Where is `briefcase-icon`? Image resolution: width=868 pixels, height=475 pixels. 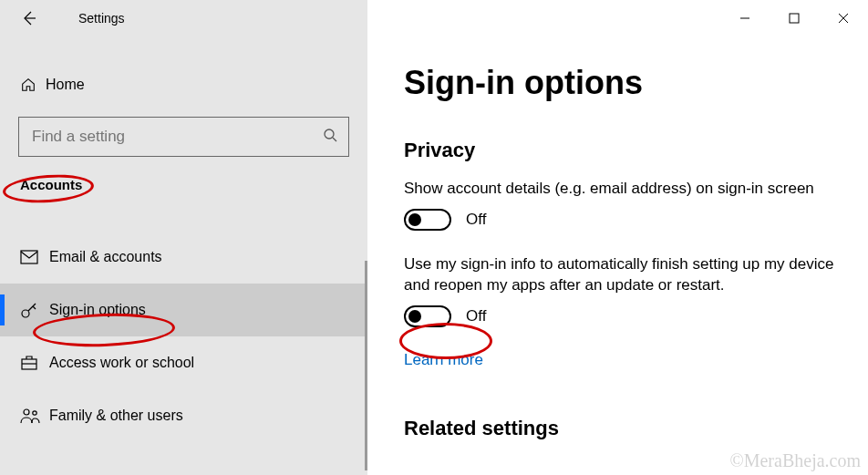 briefcase-icon is located at coordinates (35, 363).